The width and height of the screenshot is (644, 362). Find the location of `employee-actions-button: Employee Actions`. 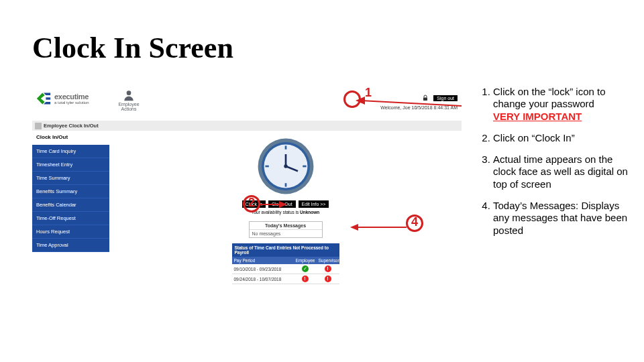

employee-actions-button: Employee Actions is located at coordinates (129, 99).